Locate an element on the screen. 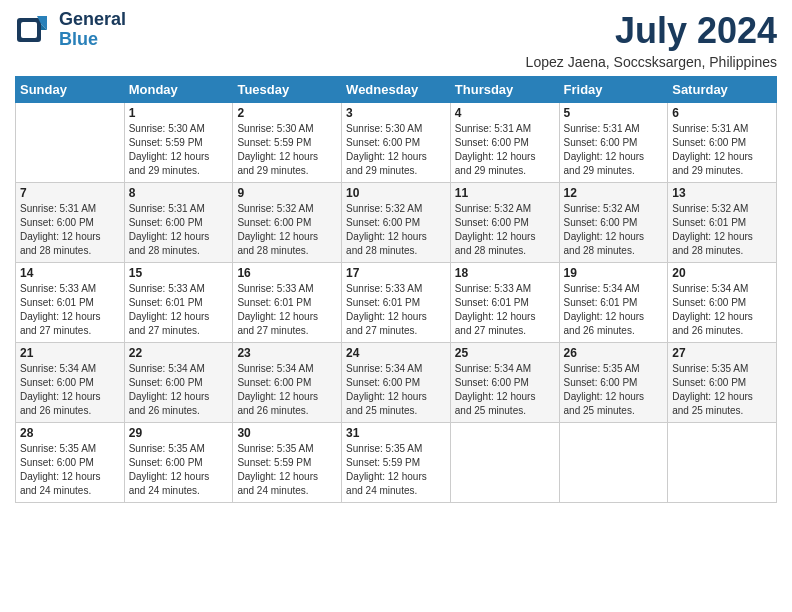 The height and width of the screenshot is (612, 792). calendar-cell: 21Sunrise: 5:34 AM Sunset: 6:00 PM Dayli… is located at coordinates (70, 383).